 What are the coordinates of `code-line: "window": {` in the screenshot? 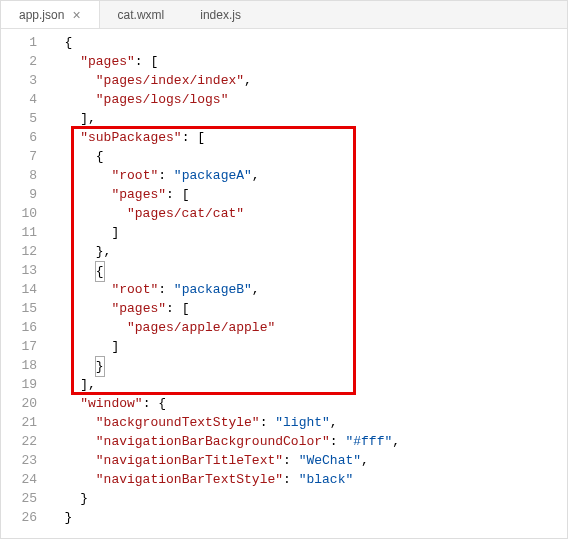 It's located at (308, 404).